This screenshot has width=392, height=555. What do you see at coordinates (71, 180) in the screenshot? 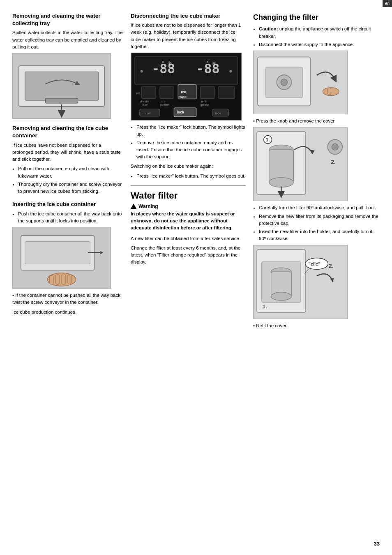
I see `section-ice-container-remove-list: Pull out the container, empty and clean …` at bounding box center [71, 180].